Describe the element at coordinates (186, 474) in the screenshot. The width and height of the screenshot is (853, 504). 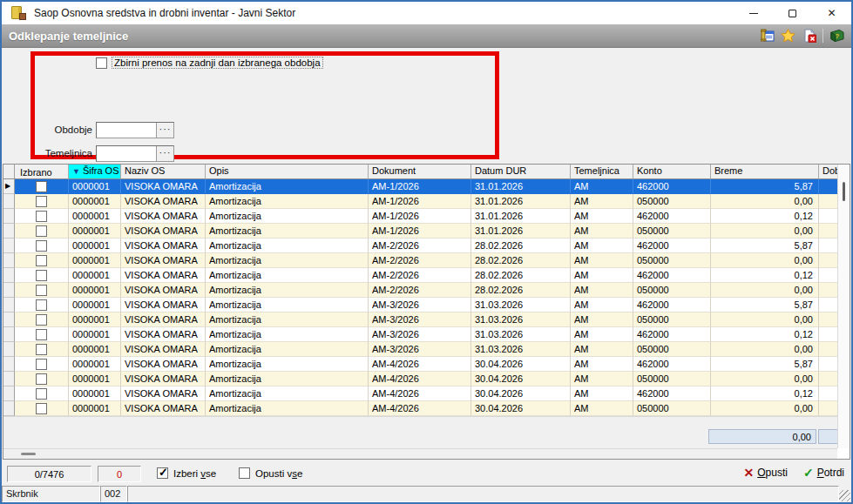
I see `select-all-control: ✓ Izberi vse` at that location.